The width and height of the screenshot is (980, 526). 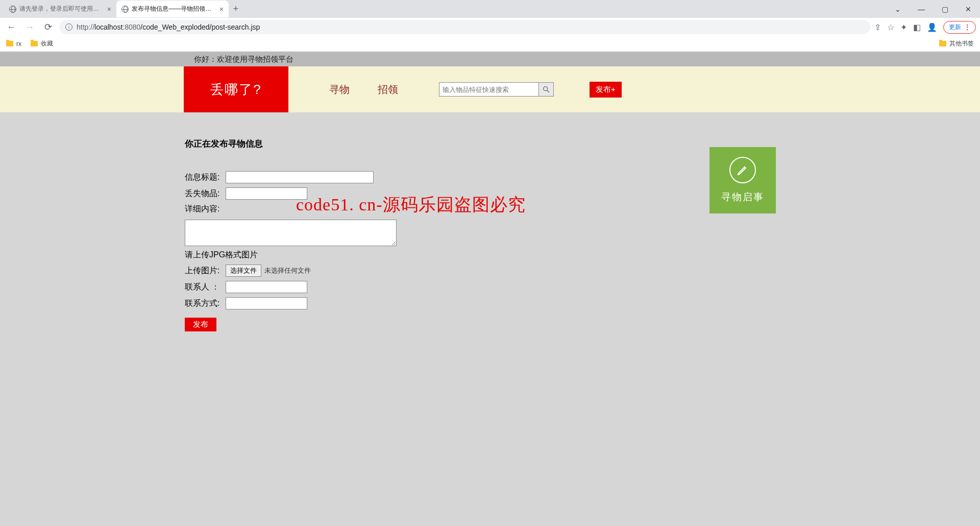 What do you see at coordinates (42, 44) in the screenshot?
I see `bookmark-item: 收藏` at bounding box center [42, 44].